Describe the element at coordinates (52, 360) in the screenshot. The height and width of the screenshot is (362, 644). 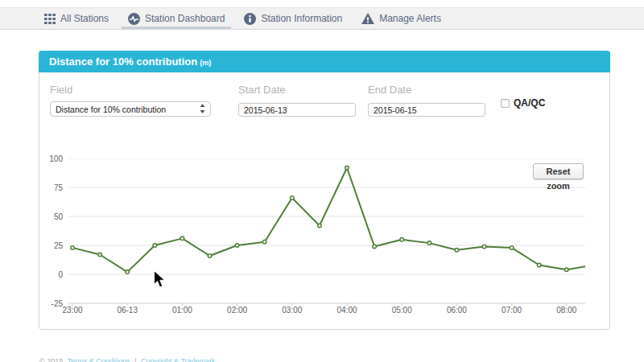
I see `footer-copyright: © 2015` at that location.